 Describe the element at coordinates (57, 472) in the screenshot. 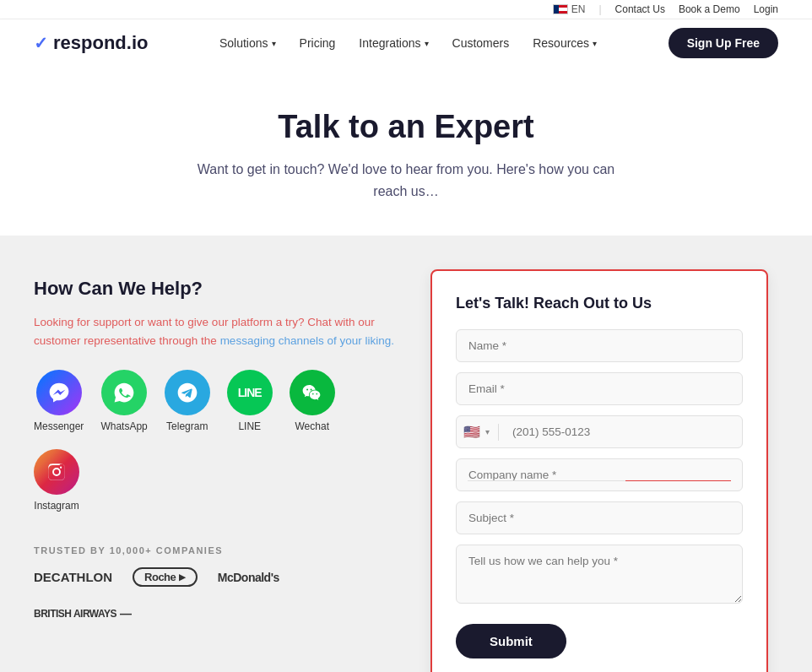

I see `instagram-icon` at that location.